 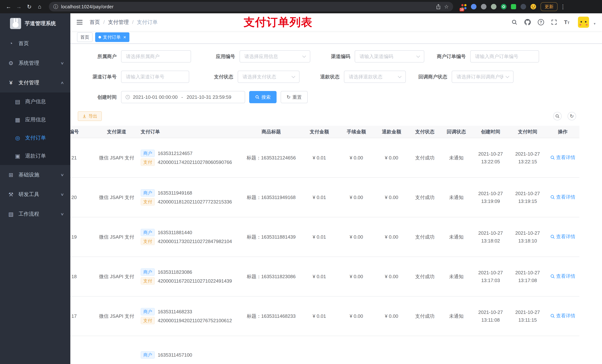 I want to click on chevron-down-icon: ∨, so click(x=62, y=175).